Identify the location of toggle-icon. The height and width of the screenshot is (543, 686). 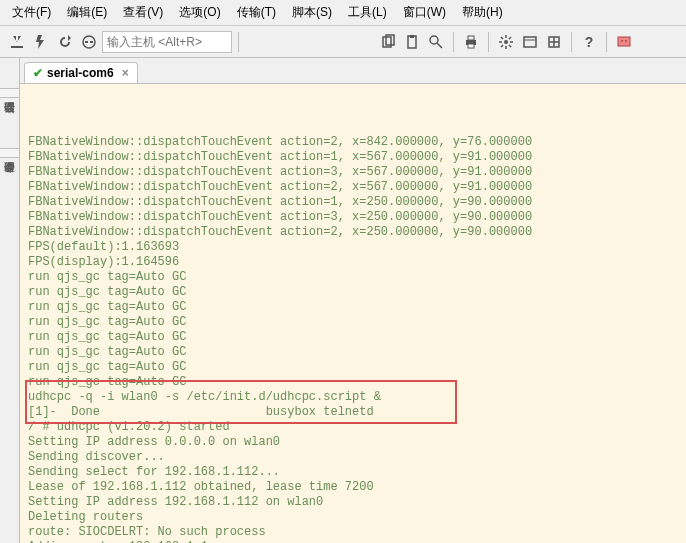
(554, 42).